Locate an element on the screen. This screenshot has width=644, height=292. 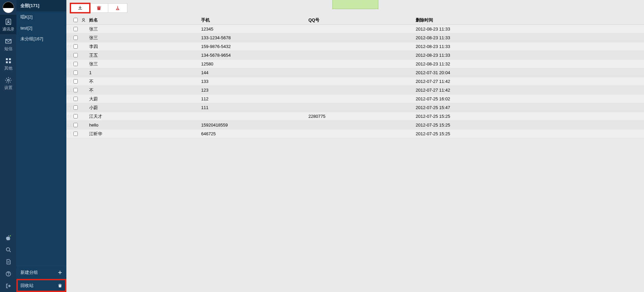
cell-name: 小蔚 is located at coordinates (144, 108).